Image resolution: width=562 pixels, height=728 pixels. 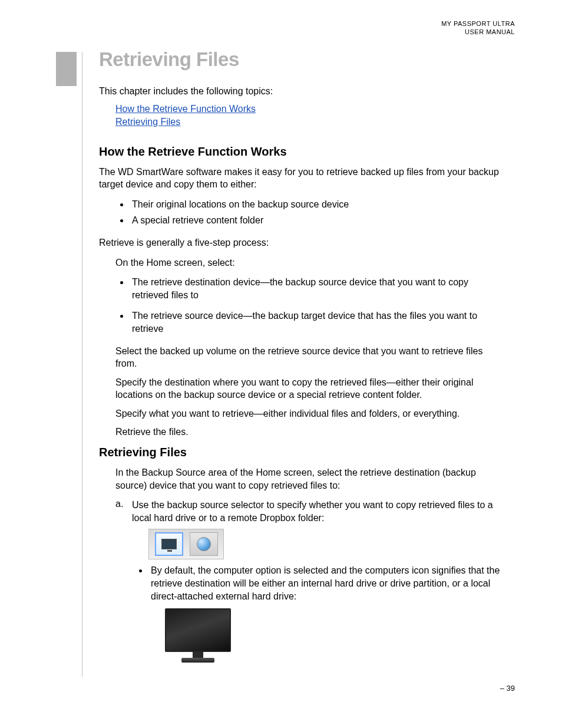 I want to click on step-select-volume: Select the backed up volume on the retri…, so click(x=308, y=357).